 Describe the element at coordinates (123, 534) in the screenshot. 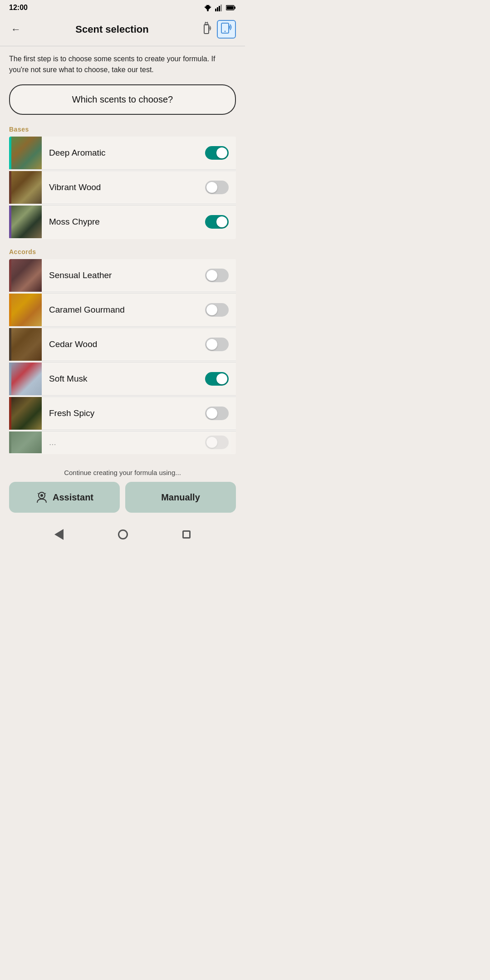

I see `nav-home-button` at that location.